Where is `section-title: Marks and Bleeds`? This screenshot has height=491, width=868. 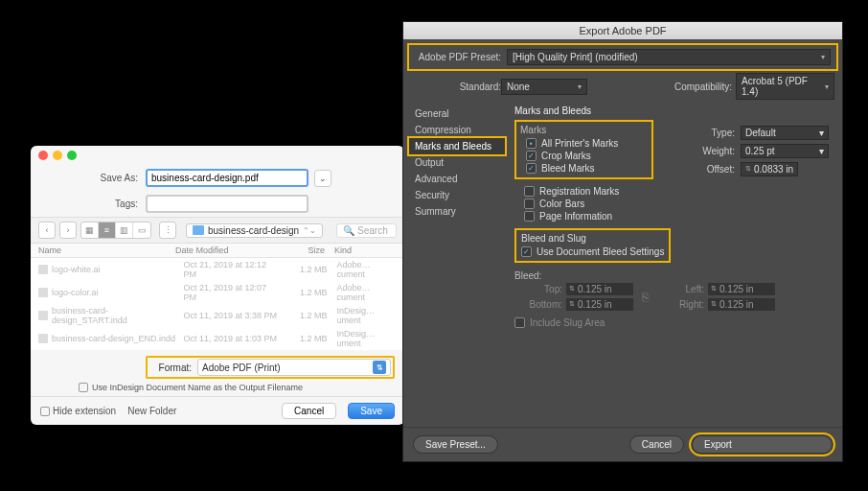 section-title: Marks and Bleeds is located at coordinates (674, 111).